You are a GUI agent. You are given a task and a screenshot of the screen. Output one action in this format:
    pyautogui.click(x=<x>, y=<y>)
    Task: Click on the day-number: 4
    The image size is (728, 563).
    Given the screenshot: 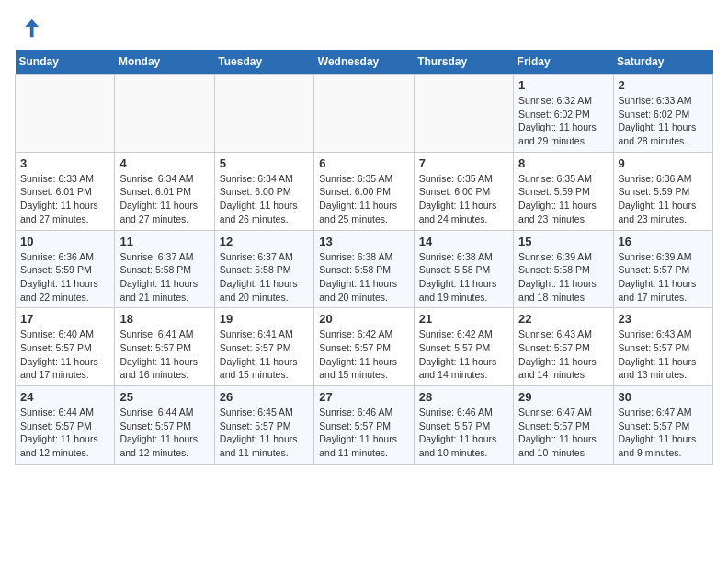 What is the action you would take?
    pyautogui.click(x=164, y=164)
    